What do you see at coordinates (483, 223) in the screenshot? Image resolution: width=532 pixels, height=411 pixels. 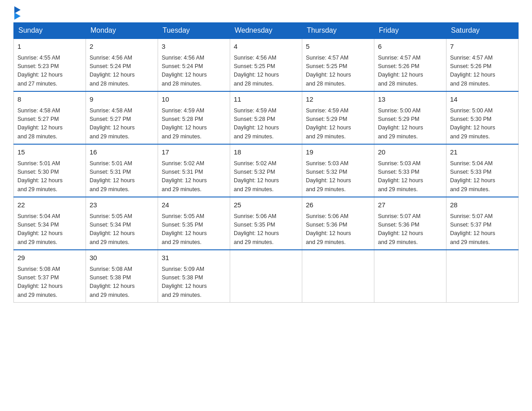 I see `calendar-cell: 28 Sunrise: 5:07 AM Sunset: 5:37 PM Dayl…` at bounding box center [483, 223].